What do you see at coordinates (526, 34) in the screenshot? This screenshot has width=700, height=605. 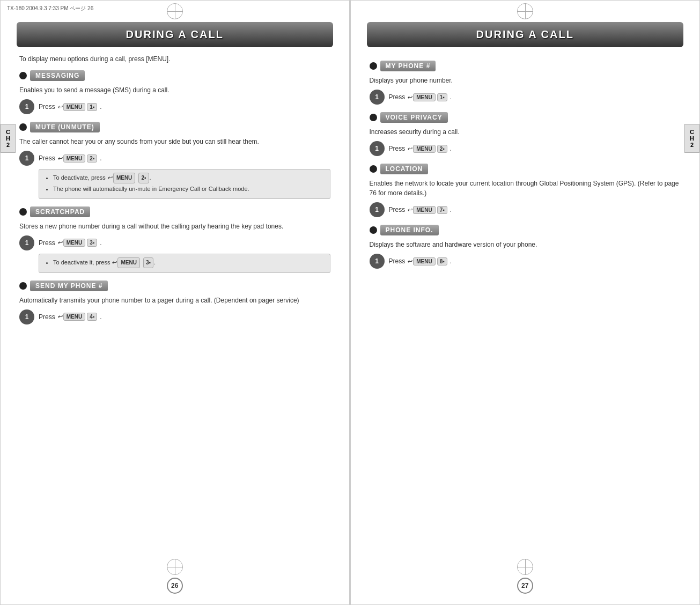 I see `right-page-header-banner: DURING A CALL` at bounding box center [526, 34].